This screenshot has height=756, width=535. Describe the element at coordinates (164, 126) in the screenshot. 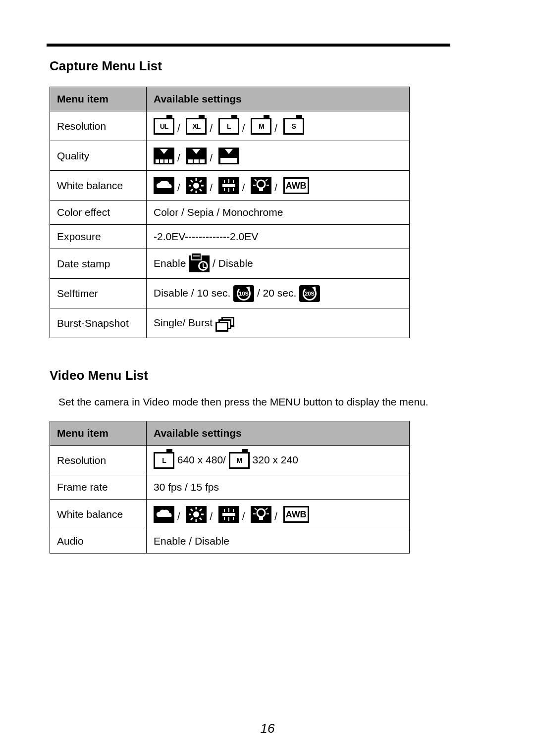

I see `resolution-ul-icon: UL` at that location.